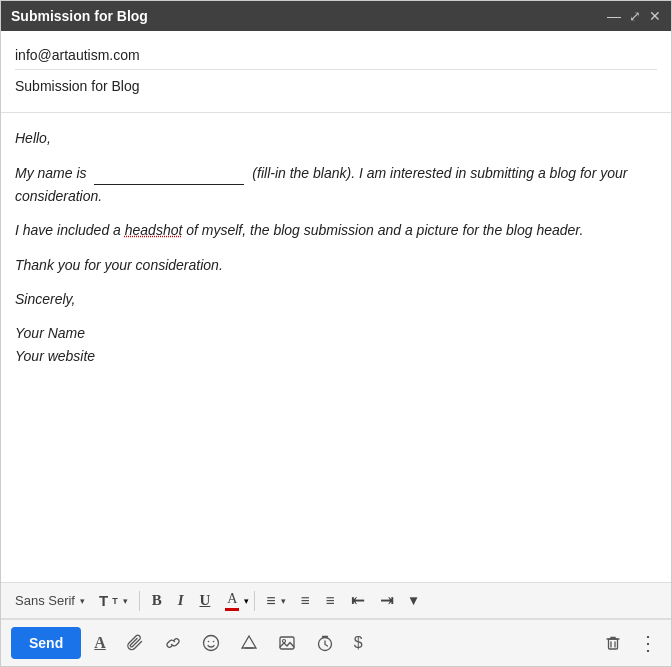  I want to click on image-button, so click(287, 643).